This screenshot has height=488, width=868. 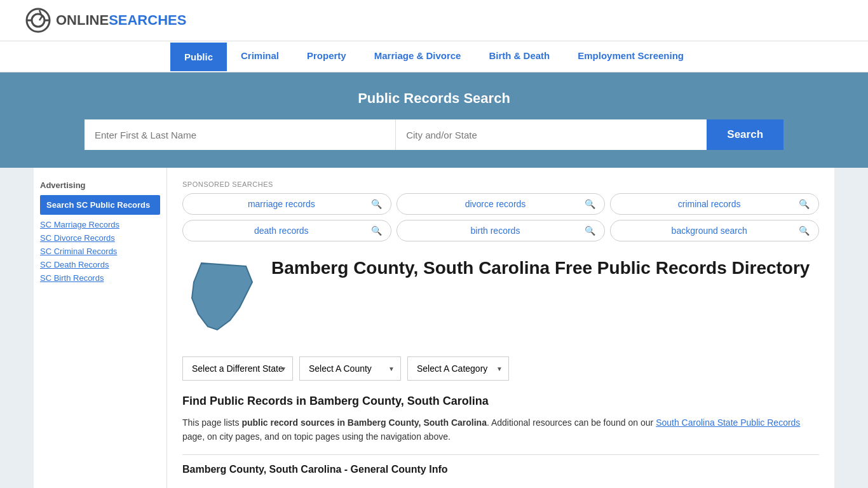 What do you see at coordinates (100, 205) in the screenshot?
I see `sidebar-ad-banner: Search SC Public Records` at bounding box center [100, 205].